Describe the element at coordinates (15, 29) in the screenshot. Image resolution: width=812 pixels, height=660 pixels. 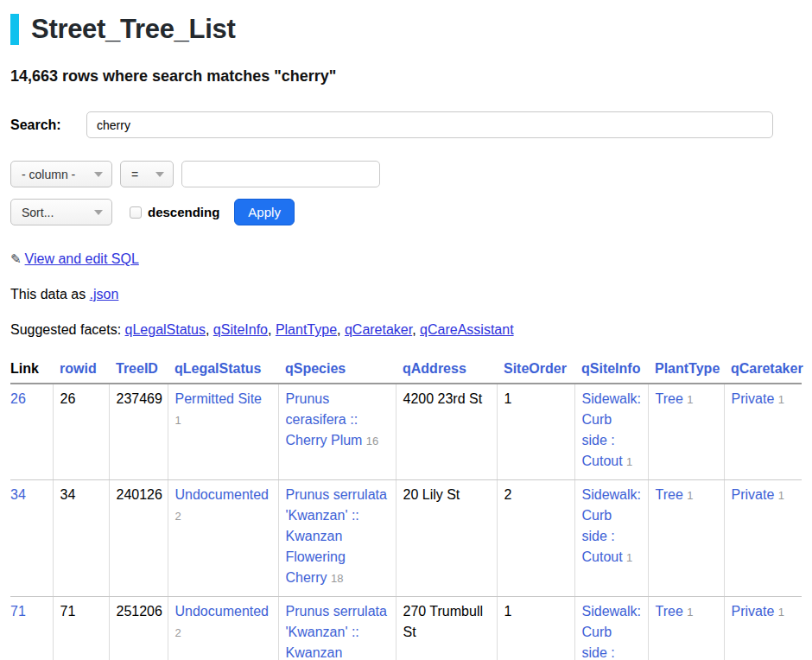
I see `title-accent-bar` at that location.